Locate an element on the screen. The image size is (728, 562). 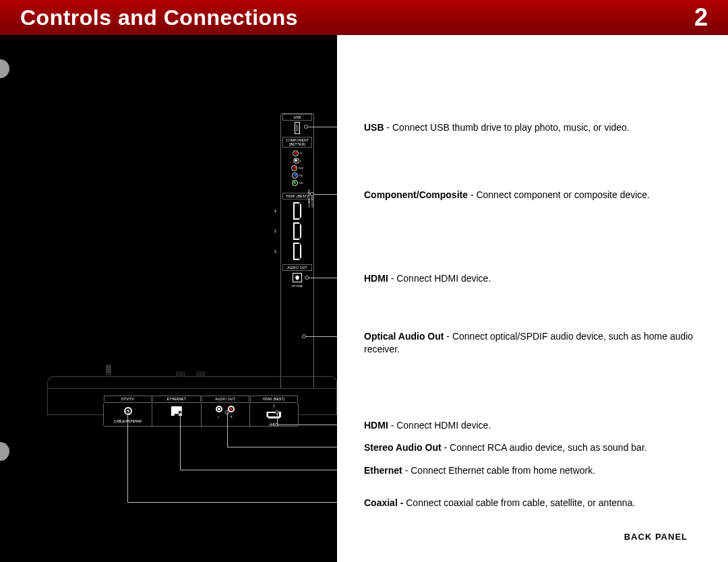
page-number: 6 is located at coordinates (333, 548).